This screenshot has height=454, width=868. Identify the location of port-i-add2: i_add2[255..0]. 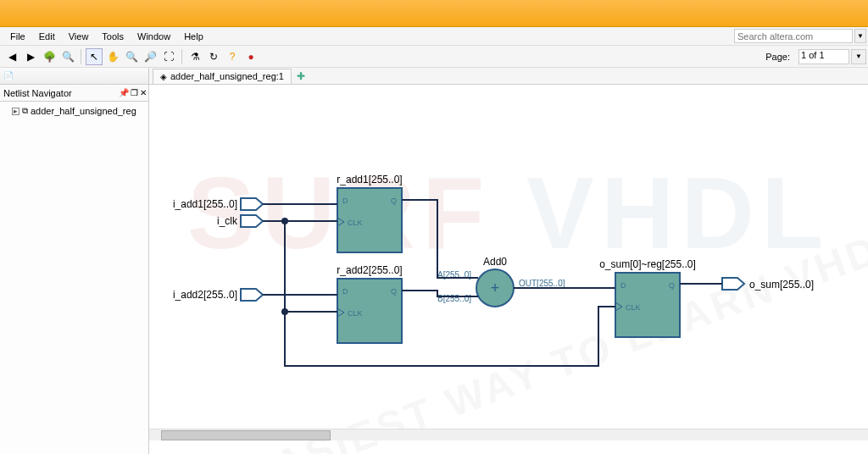
(218, 295).